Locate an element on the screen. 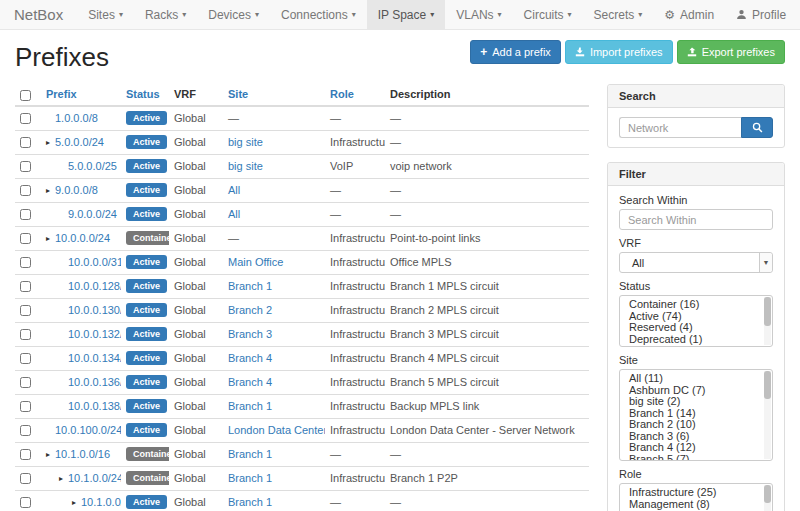 This screenshot has width=800, height=511. site-link: Main Office is located at coordinates (256, 262).